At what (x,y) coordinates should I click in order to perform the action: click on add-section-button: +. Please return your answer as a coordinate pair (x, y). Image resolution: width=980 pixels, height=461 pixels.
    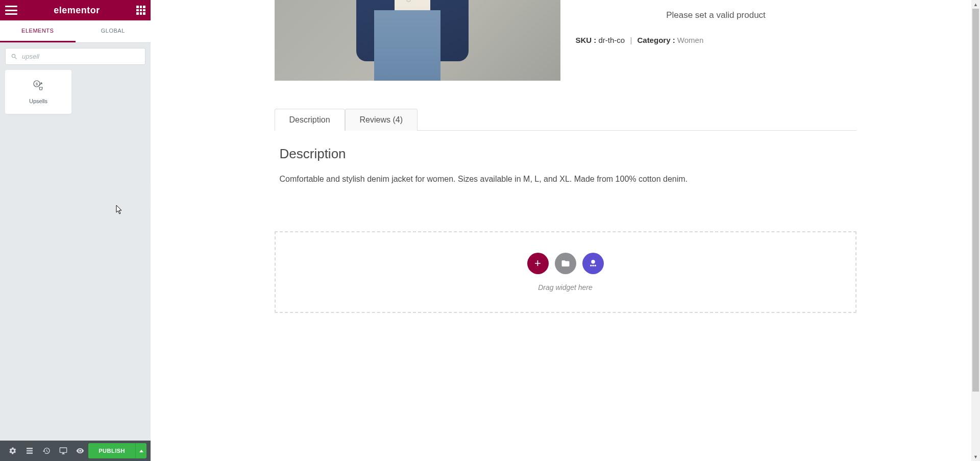
    Looking at the image, I should click on (538, 263).